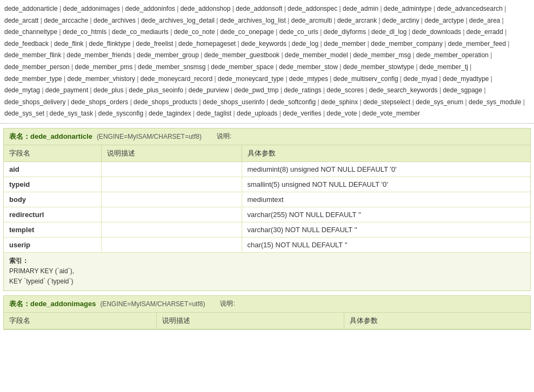  What do you see at coordinates (484, 21) in the screenshot?
I see `nav-link-dede_area: dede_area` at bounding box center [484, 21].